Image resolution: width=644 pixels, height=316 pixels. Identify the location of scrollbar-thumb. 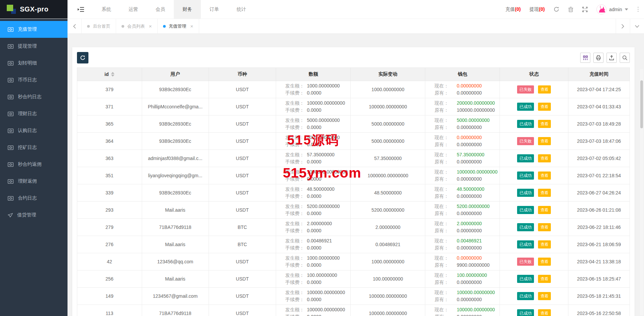
(642, 104).